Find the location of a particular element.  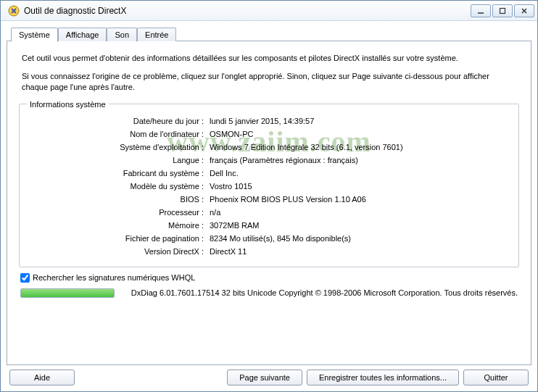

tab-label: Système is located at coordinates (35, 35).